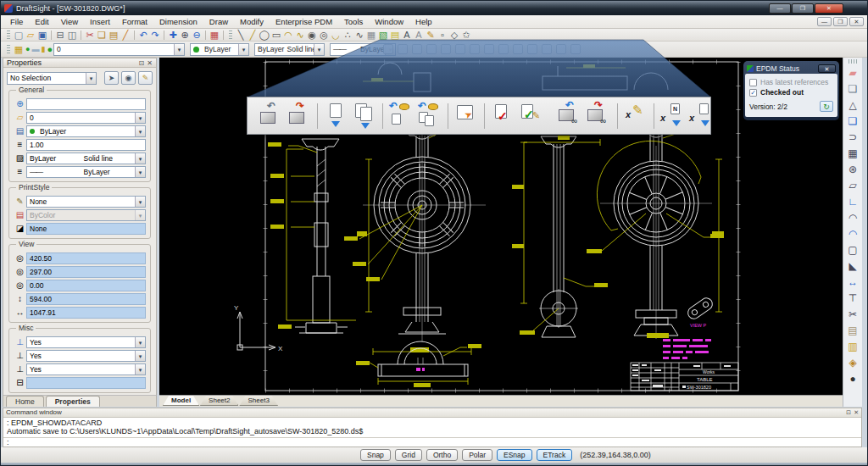 The image size is (868, 466). I want to click on toggle-ortho: Ortho, so click(442, 455).